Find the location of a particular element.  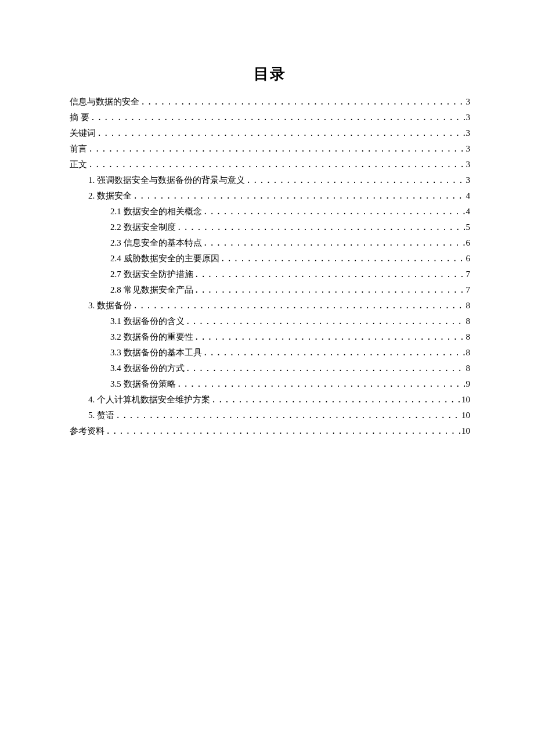

toc-entry: 信息与数据的安全 3 is located at coordinates (270, 102).